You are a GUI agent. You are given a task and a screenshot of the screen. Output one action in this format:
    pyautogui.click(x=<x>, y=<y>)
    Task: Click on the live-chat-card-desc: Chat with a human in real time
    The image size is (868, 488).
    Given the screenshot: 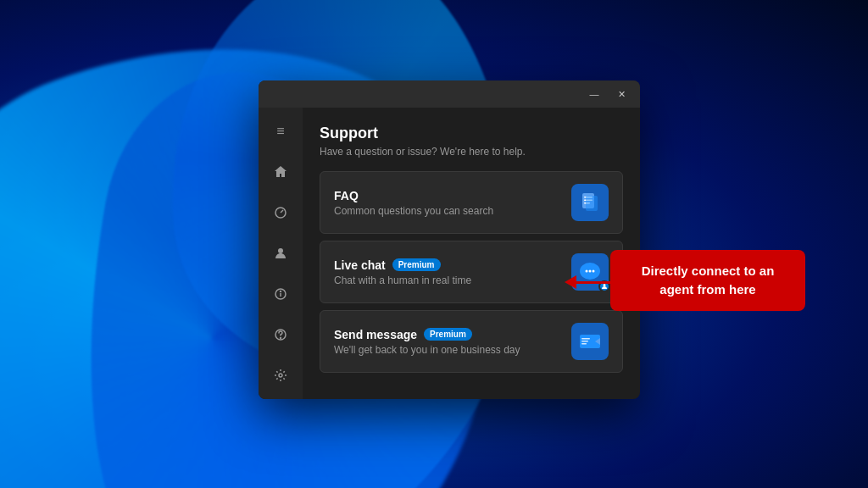 What is the action you would take?
    pyautogui.click(x=448, y=280)
    